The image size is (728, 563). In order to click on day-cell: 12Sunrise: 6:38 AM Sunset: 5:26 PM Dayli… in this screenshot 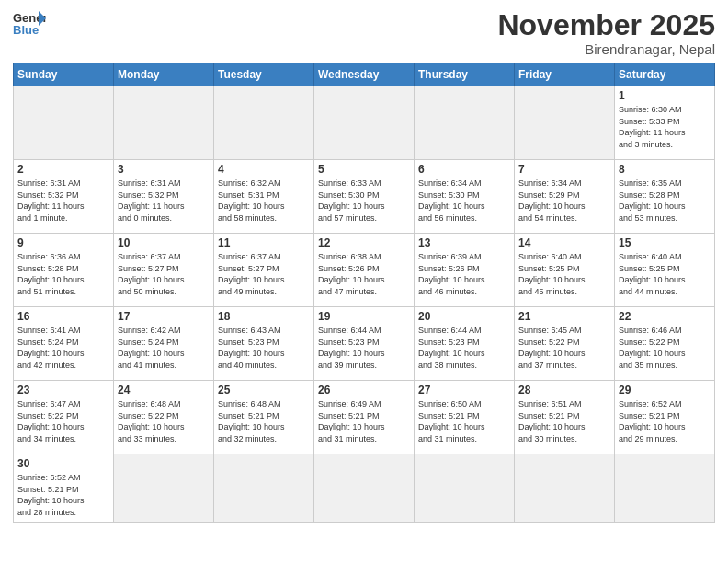, I will do `click(364, 270)`.